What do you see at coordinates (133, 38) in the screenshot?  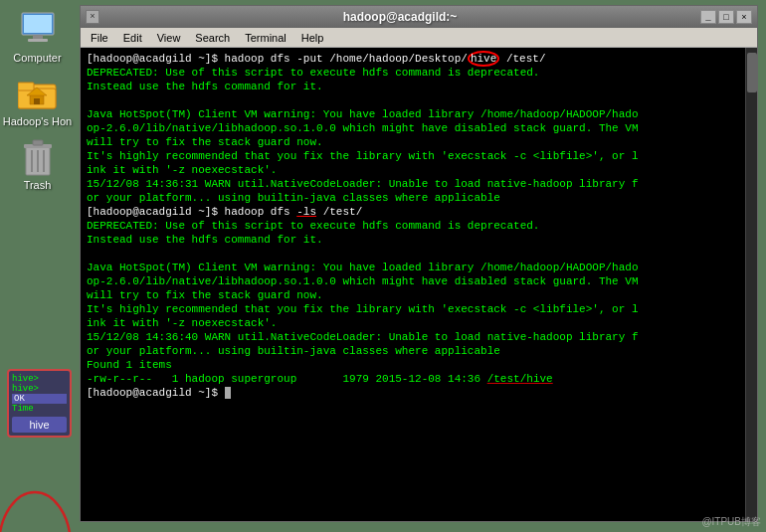 I see `menu-edit: Edit` at bounding box center [133, 38].